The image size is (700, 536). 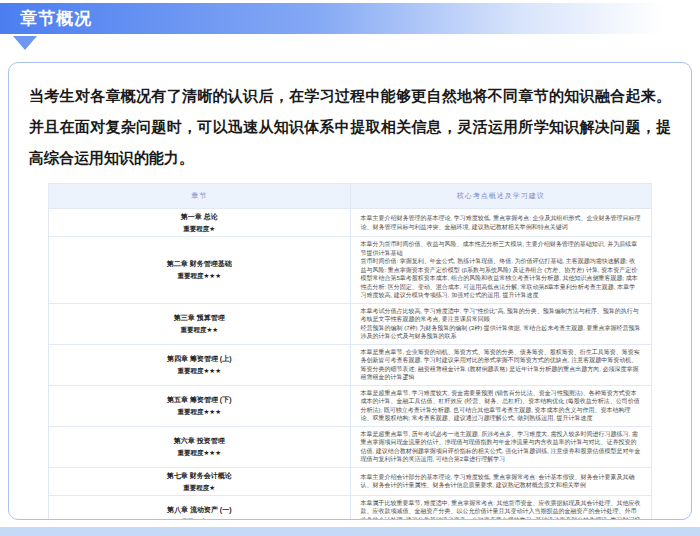 I want to click on chapter-name: 第五章 筹资管理 (下), so click(x=200, y=400).